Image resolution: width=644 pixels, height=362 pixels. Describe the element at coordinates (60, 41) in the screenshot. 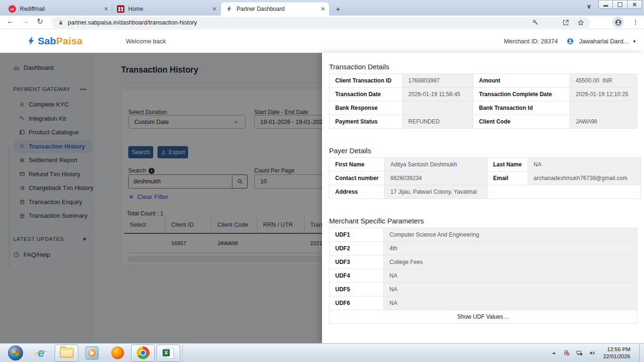

I see `brand-text: SabPaisa` at that location.